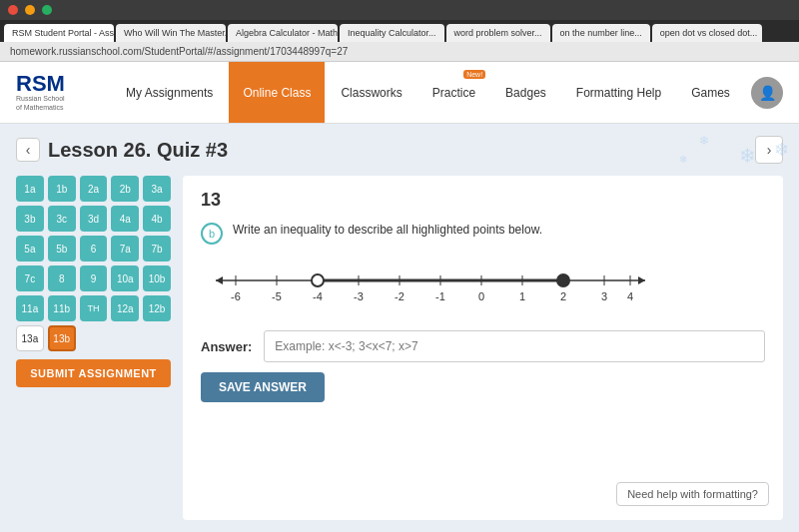 The image size is (799, 532). Describe the element at coordinates (769, 150) in the screenshot. I see `collapse-button: ›` at that location.